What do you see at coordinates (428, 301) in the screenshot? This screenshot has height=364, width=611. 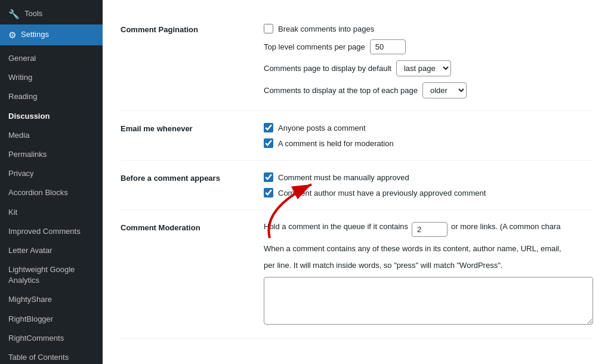 I see `moderation-textarea` at bounding box center [428, 301].